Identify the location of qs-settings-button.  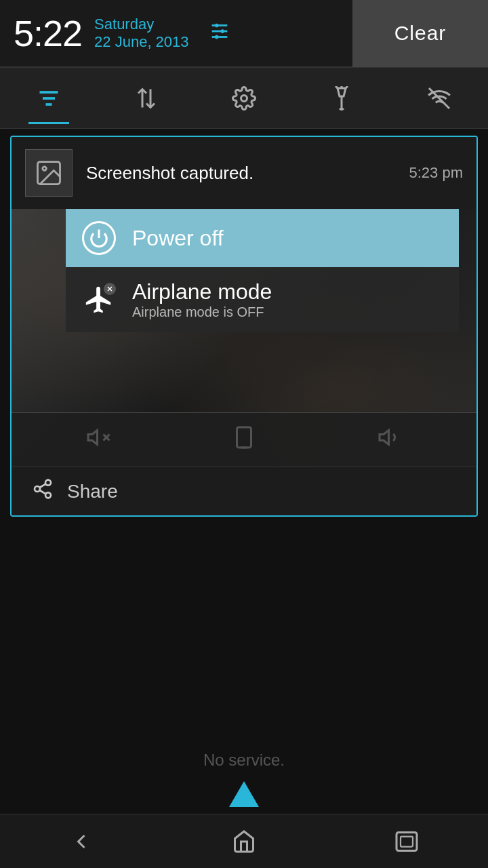
(244, 98).